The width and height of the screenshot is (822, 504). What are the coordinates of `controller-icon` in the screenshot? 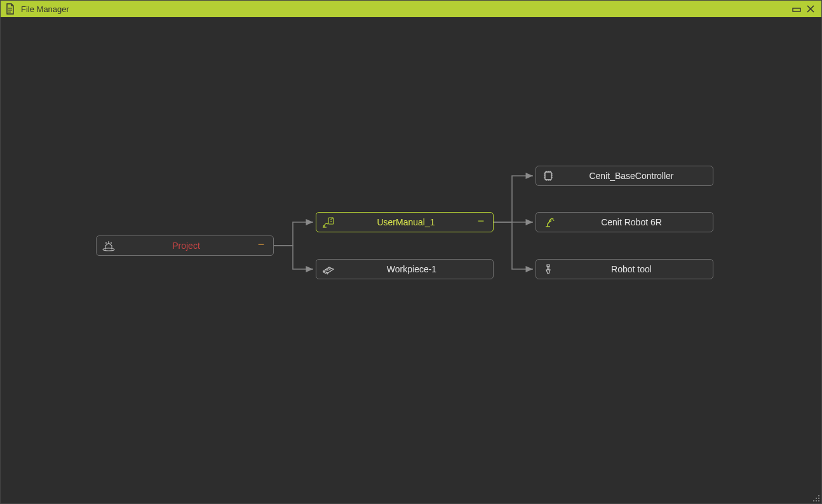 It's located at (548, 176).